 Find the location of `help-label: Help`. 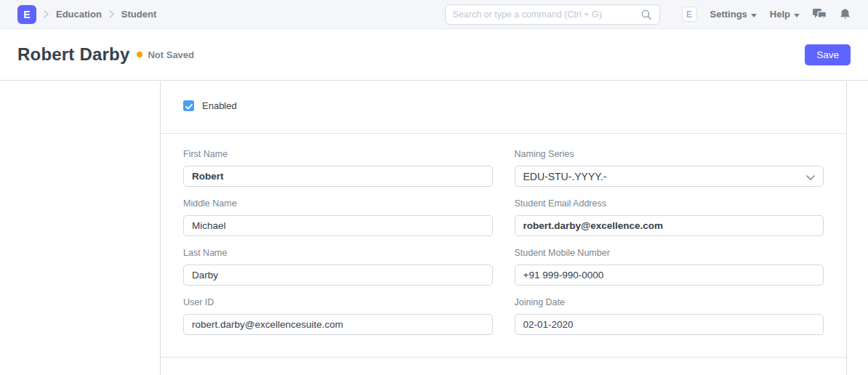

help-label: Help is located at coordinates (780, 15).